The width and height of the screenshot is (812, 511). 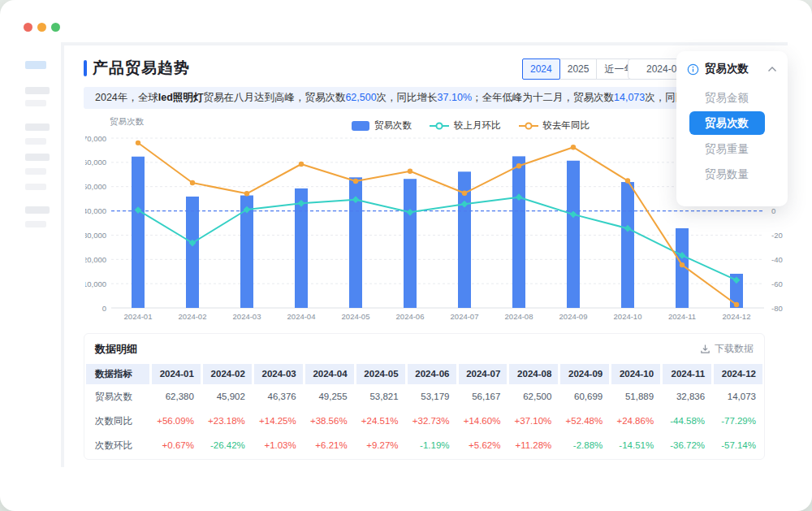 What do you see at coordinates (227, 421) in the screenshot?
I see `table-cell: +23.18%` at bounding box center [227, 421].